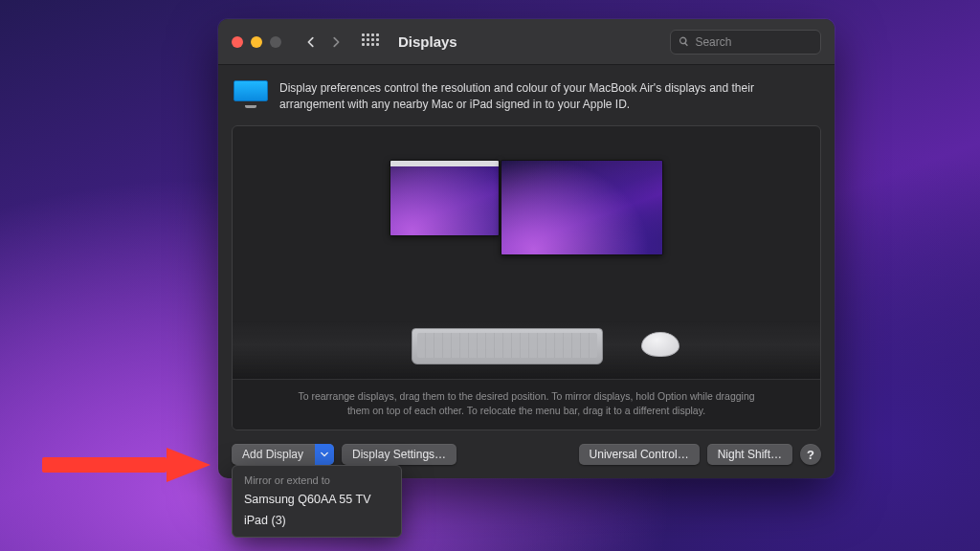 The height and width of the screenshot is (551, 980). Describe the element at coordinates (428, 42) in the screenshot. I see `window-title: Displays` at that location.